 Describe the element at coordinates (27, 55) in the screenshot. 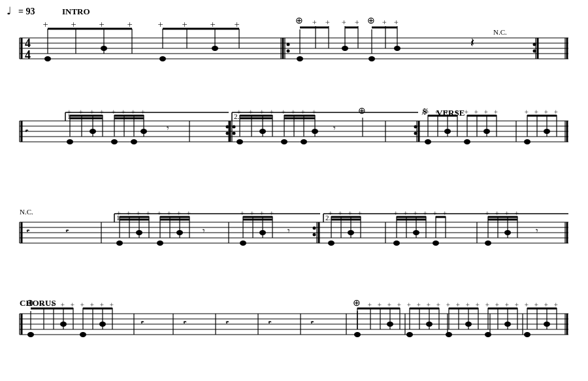

I see `time-sig-bottom: 4` at that location.